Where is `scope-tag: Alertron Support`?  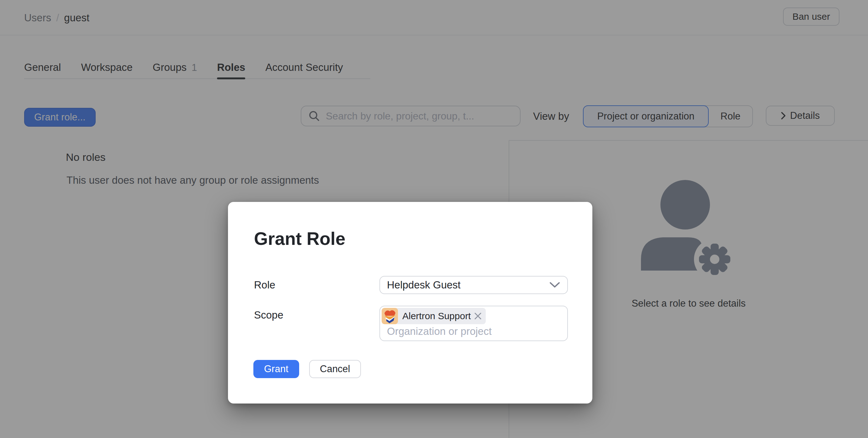 scope-tag: Alertron Support is located at coordinates (434, 316).